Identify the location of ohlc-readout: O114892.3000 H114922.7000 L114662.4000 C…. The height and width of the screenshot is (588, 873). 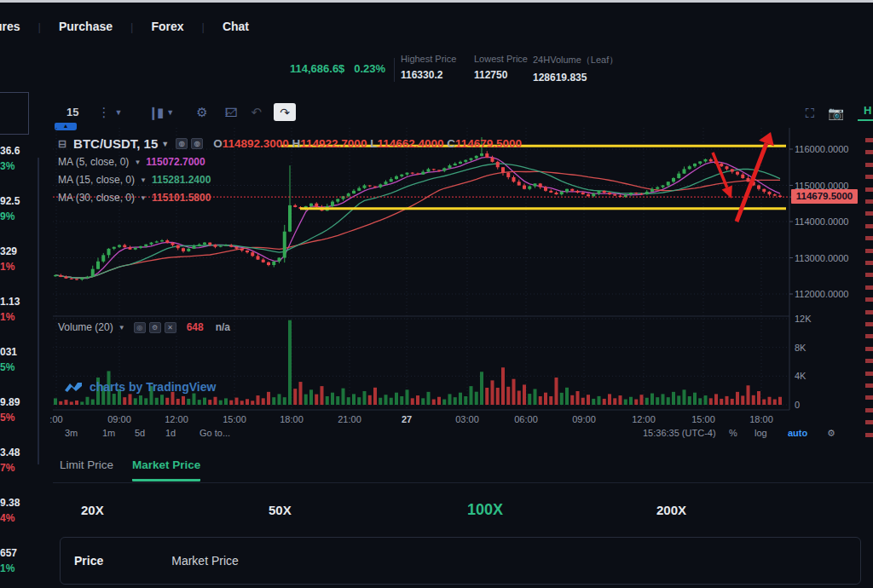
(367, 143).